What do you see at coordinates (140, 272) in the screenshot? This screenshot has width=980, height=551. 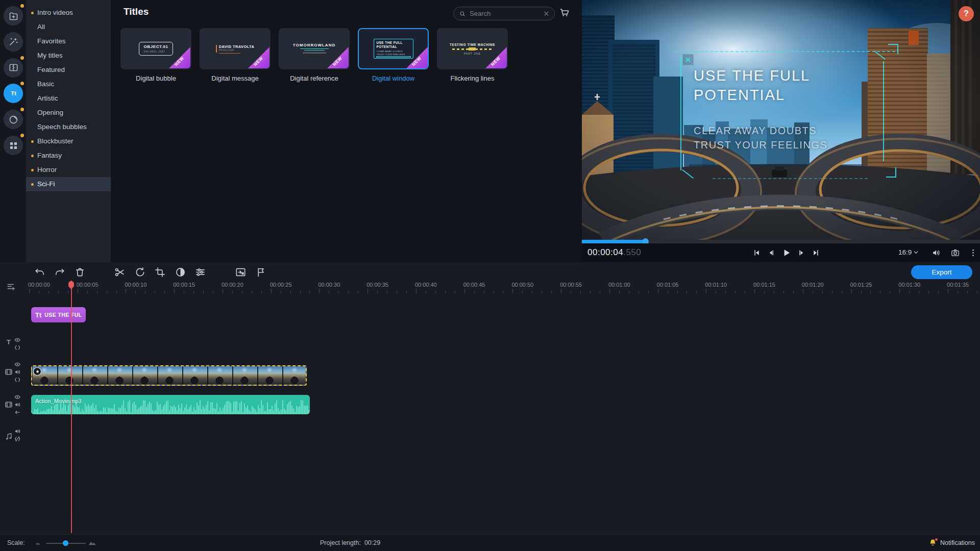 I see `rotate-button` at bounding box center [140, 272].